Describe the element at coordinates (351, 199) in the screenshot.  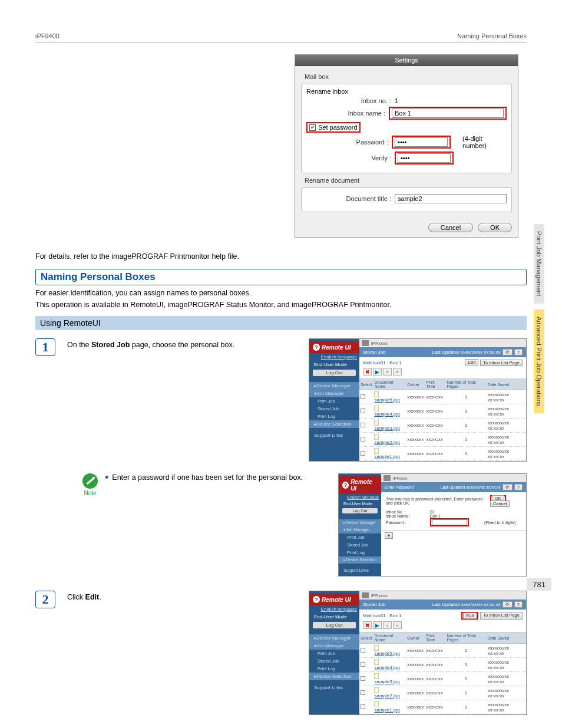
I see `doc-title-label: Document title :` at that location.